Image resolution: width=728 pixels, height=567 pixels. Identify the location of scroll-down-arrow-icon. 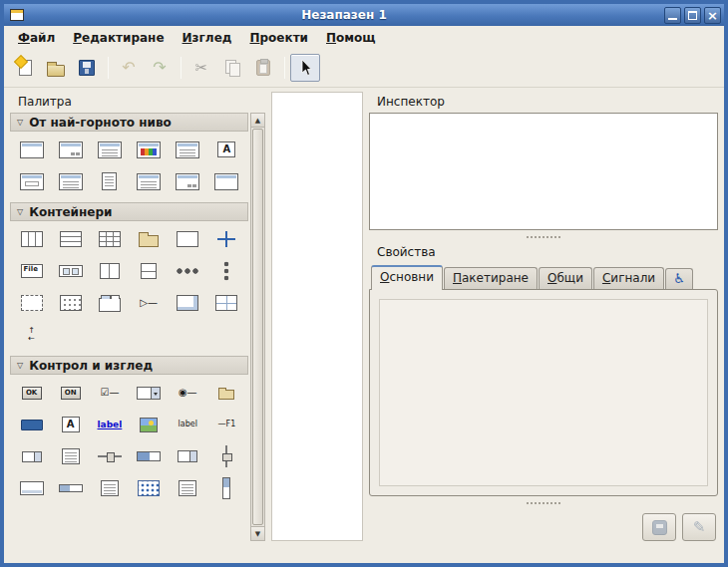
(257, 533).